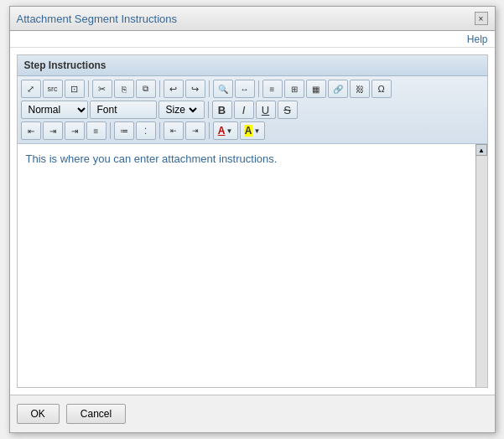  I want to click on help-bar: Help, so click(252, 39).